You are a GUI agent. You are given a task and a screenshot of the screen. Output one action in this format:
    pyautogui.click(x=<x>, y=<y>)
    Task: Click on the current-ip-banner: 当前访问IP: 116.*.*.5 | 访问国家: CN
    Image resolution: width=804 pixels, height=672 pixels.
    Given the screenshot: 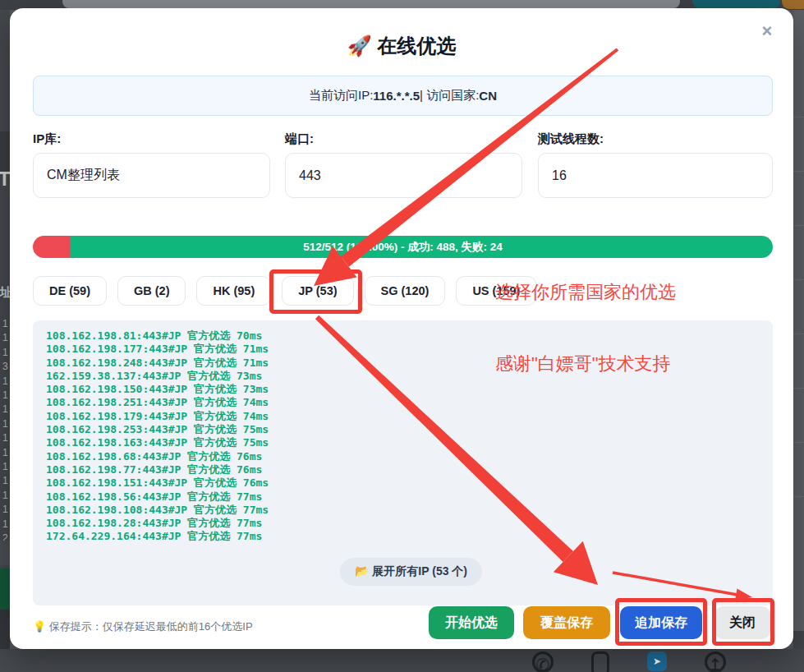 What is the action you would take?
    pyautogui.click(x=402, y=95)
    